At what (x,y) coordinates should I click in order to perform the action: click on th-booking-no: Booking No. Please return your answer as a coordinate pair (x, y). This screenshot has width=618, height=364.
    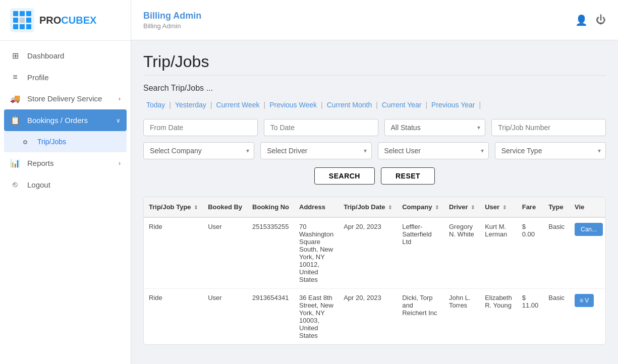
    Looking at the image, I should click on (270, 207).